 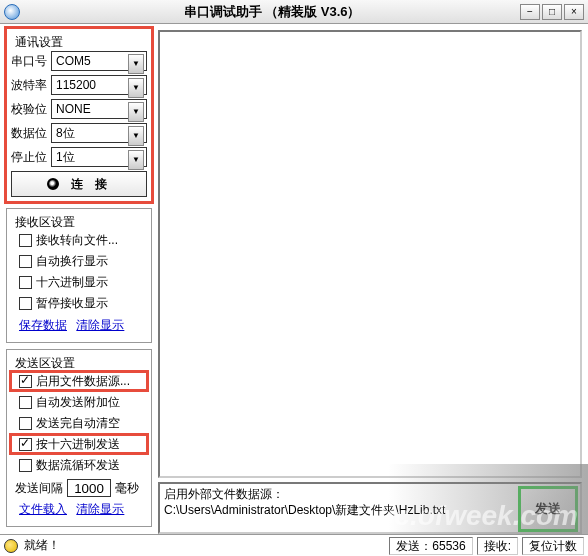 What do you see at coordinates (79, 303) in the screenshot?
I see `recv-pause-row: 暂停接收显示` at bounding box center [79, 303].